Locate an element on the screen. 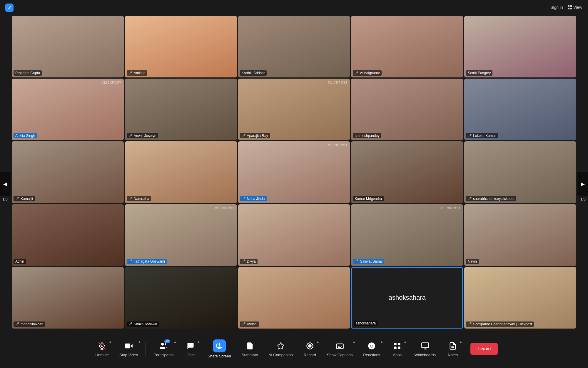 The height and width of the screenshot is (368, 588). mic-icon is located at coordinates (102, 346).